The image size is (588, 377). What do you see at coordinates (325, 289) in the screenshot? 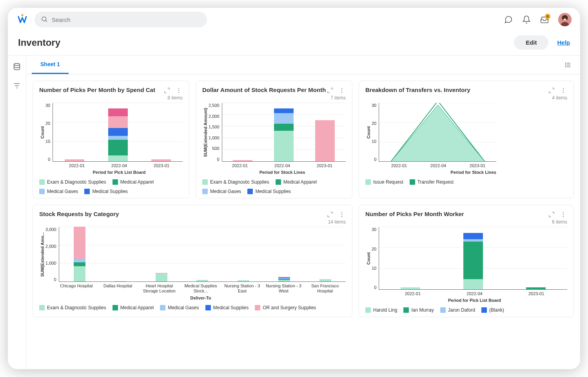
I see `x-tick: San Francisco Hospital` at bounding box center [325, 289].